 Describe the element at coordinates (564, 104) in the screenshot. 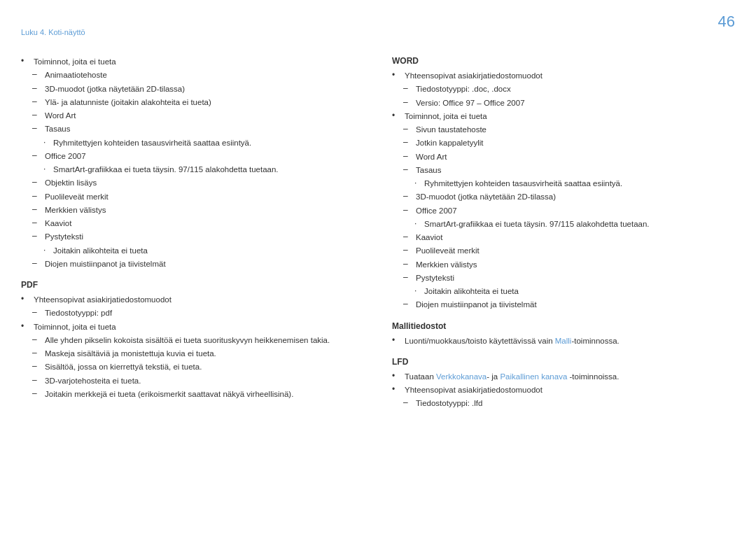

I see `list-item: – Versio: Office 97 – Office 2007` at that location.